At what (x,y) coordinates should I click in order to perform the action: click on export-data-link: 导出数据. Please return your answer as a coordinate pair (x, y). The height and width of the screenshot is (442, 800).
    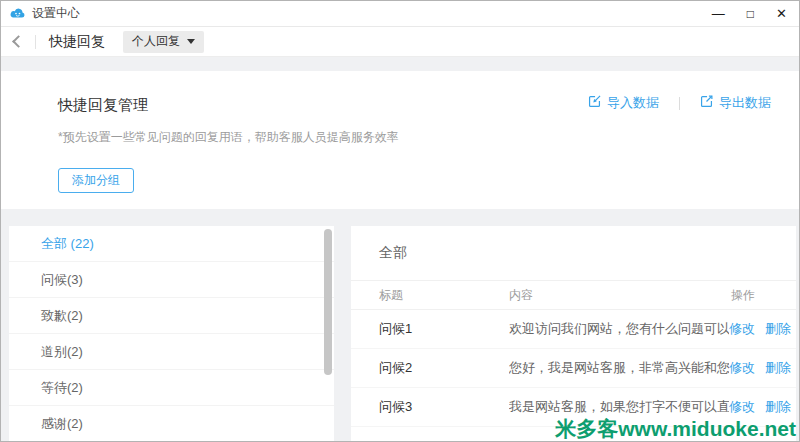
    Looking at the image, I should click on (736, 103).